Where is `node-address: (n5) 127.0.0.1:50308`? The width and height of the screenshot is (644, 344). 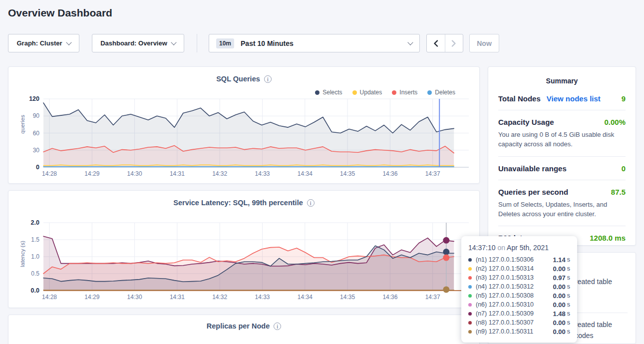 node-address: (n5) 127.0.0.1:50308 is located at coordinates (505, 296).